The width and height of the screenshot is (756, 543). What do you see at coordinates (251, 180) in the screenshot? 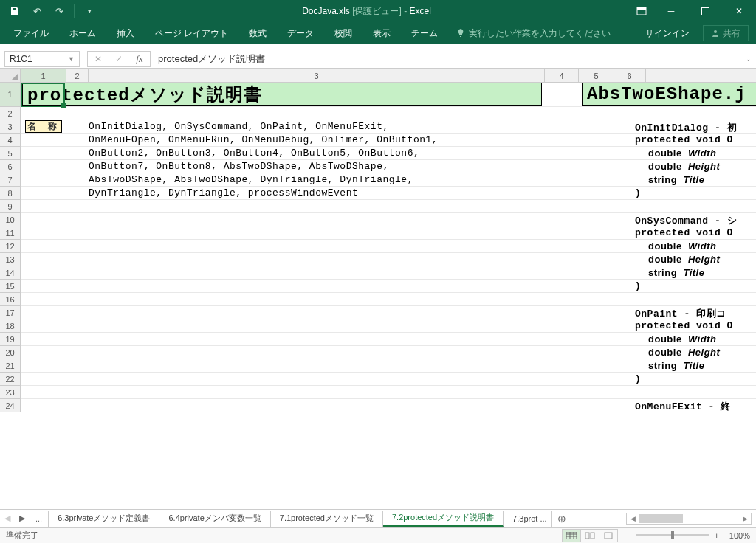
I see `cell-text: AbsTwoDShape, AbsTwoDShape, DynTriangle,…` at bounding box center [251, 180].